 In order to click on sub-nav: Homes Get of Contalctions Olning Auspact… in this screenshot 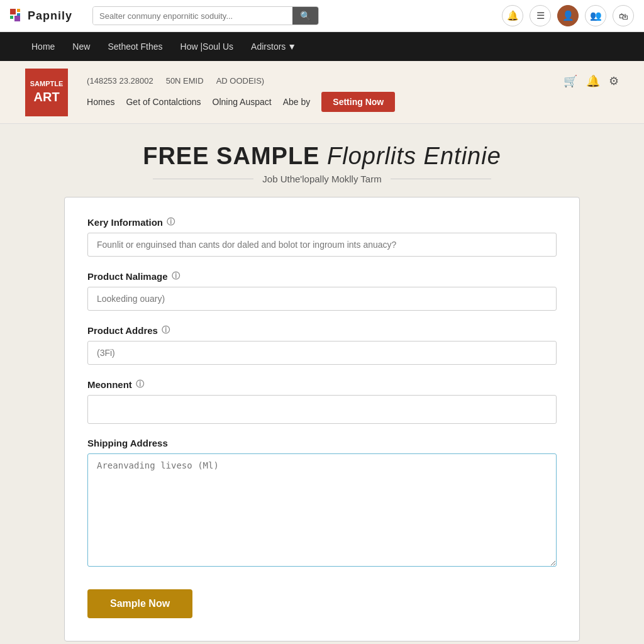, I will do `click(353, 104)`.